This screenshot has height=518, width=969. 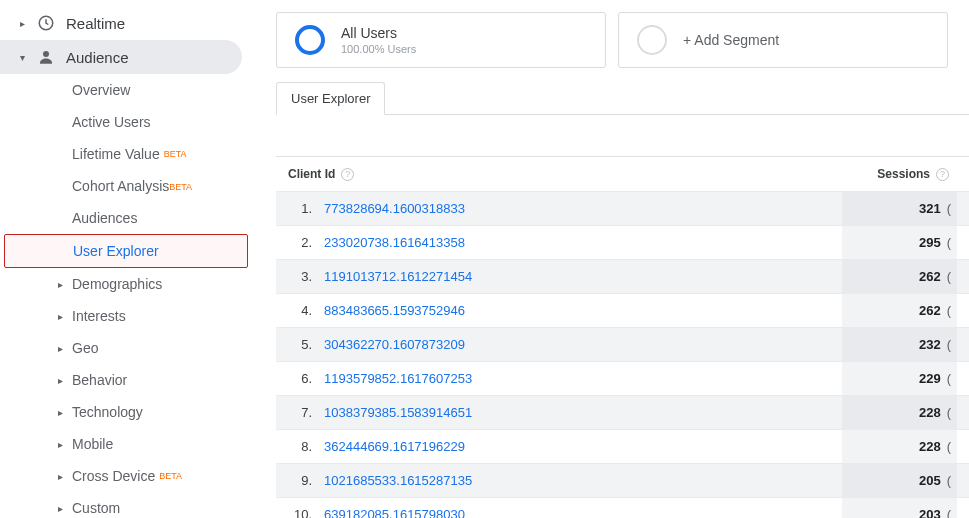 What do you see at coordinates (904, 174) in the screenshot?
I see `col-label: Sessions` at bounding box center [904, 174].